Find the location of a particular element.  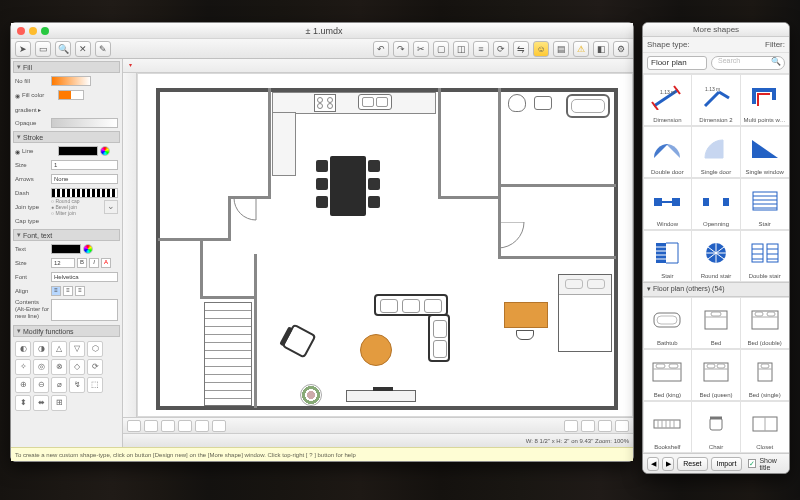

chevron-down-icon: ⌄ is located at coordinates (111, 207).